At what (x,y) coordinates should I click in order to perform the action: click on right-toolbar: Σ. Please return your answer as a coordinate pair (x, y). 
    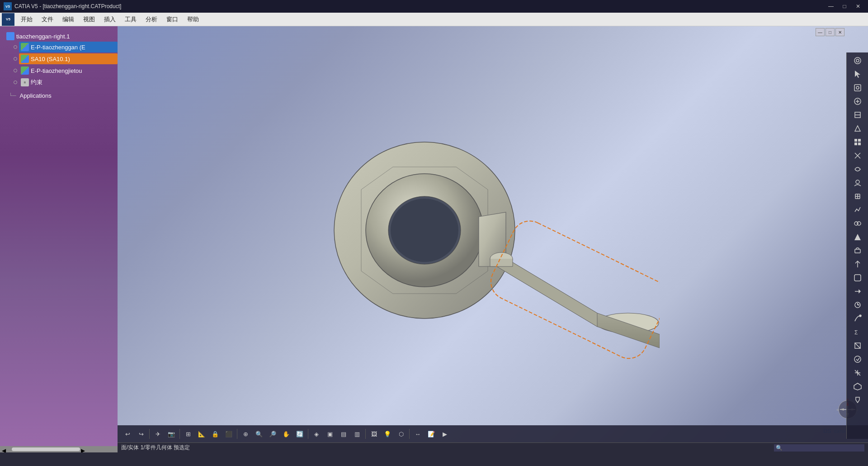
    Looking at the image, I should click on (857, 246).